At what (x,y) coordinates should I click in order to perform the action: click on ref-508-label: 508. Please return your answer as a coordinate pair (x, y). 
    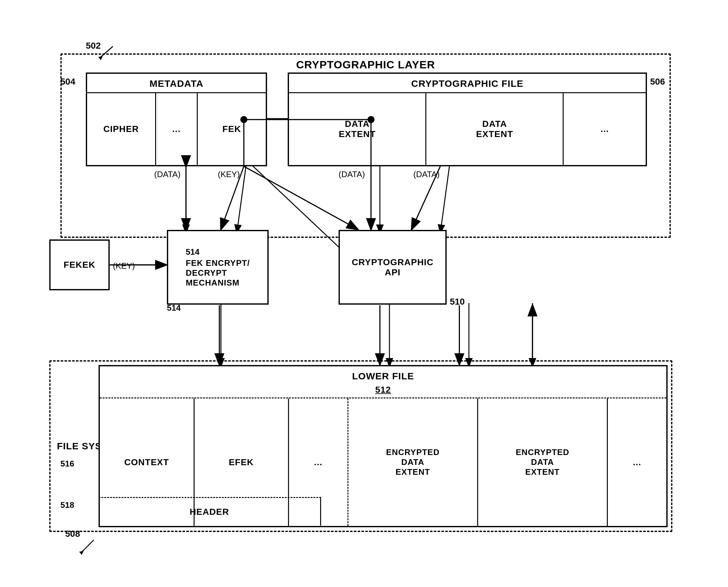
    Looking at the image, I should click on (73, 534).